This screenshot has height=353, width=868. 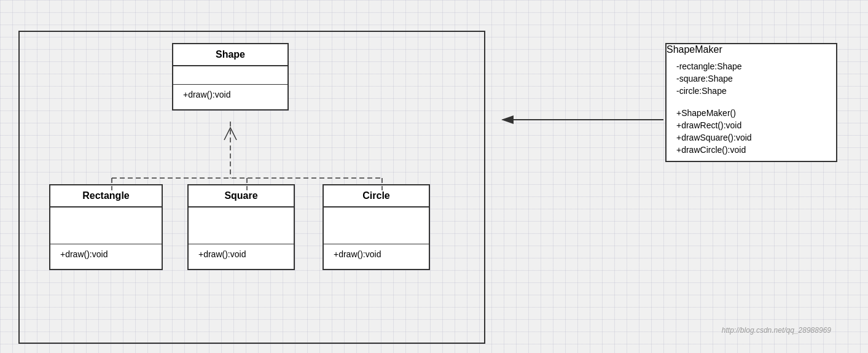 I want to click on shapemaker-class-methods: +ShapeMaker() +drawRect():void +drawSqua…, so click(x=751, y=131).